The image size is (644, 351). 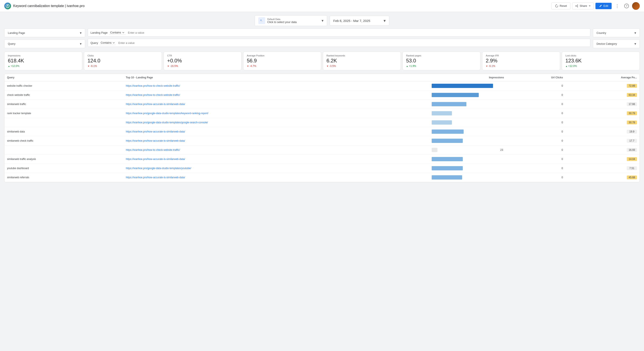 I want to click on device-category-label: Device Category, so click(x=614, y=44).